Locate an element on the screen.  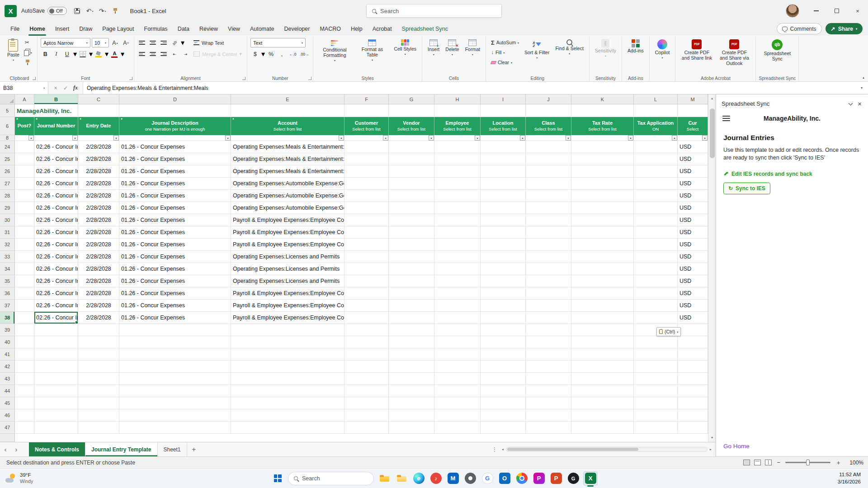
orientation-button: ab is located at coordinates (175, 42).